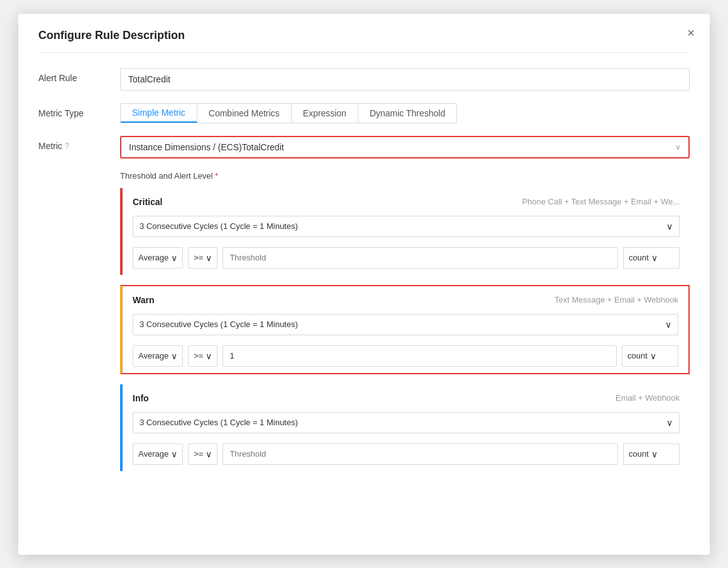  I want to click on critical-unit-select: count ∨, so click(651, 258).